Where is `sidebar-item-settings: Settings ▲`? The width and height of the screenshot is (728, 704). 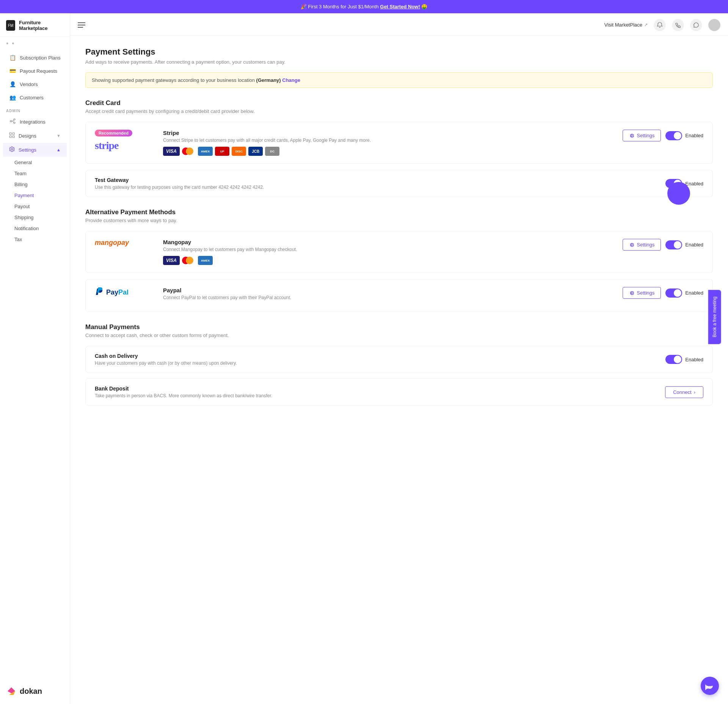 sidebar-item-settings: Settings ▲ is located at coordinates (35, 150).